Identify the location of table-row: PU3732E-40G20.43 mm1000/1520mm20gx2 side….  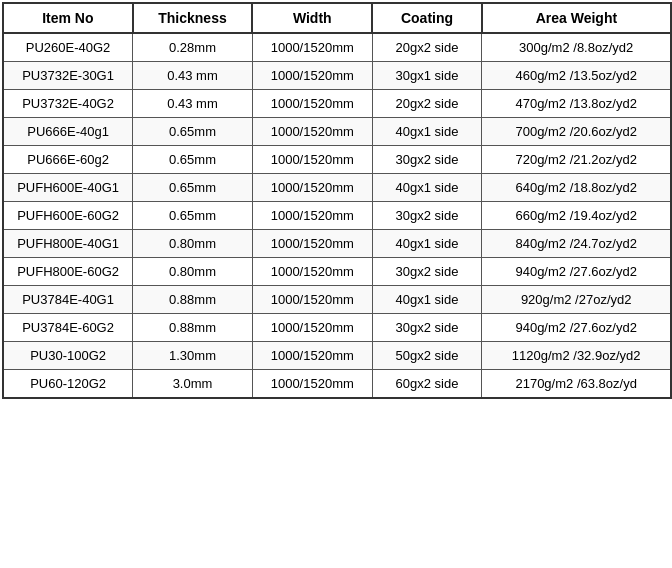
(337, 104).